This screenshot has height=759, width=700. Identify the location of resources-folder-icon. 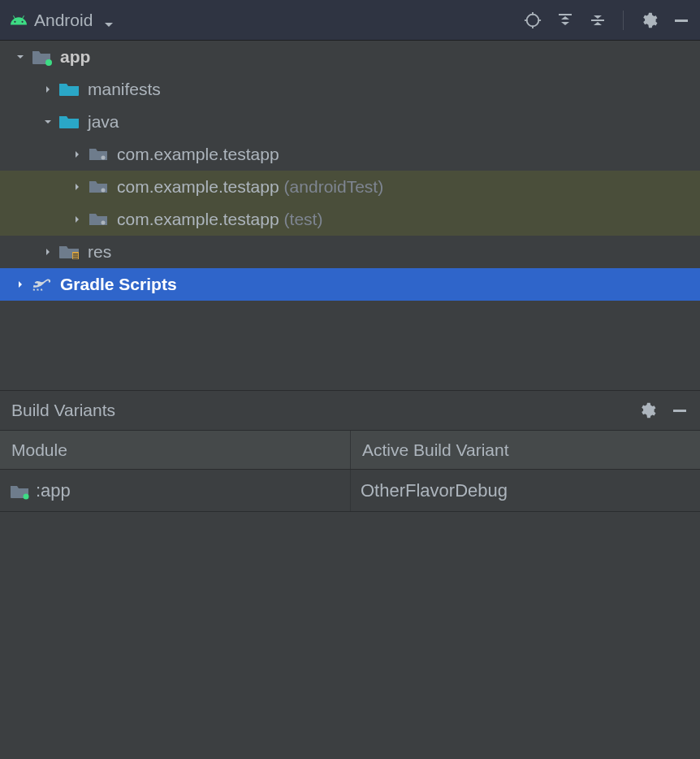
(69, 252).